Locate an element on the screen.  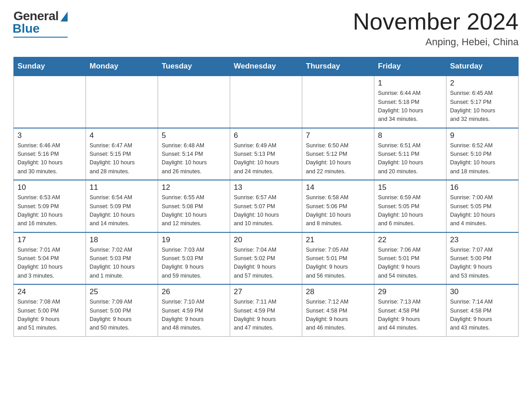
day-number: 1 is located at coordinates (410, 83).